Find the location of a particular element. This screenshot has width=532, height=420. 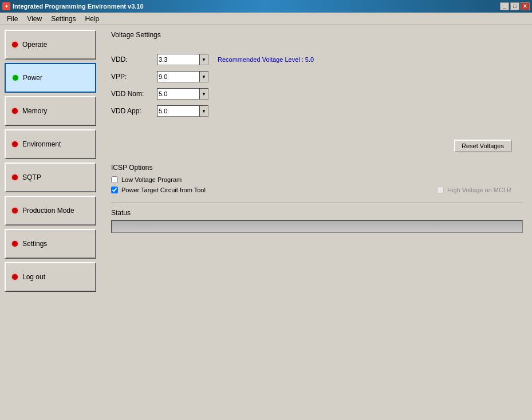

memory-status-dot is located at coordinates (15, 111).